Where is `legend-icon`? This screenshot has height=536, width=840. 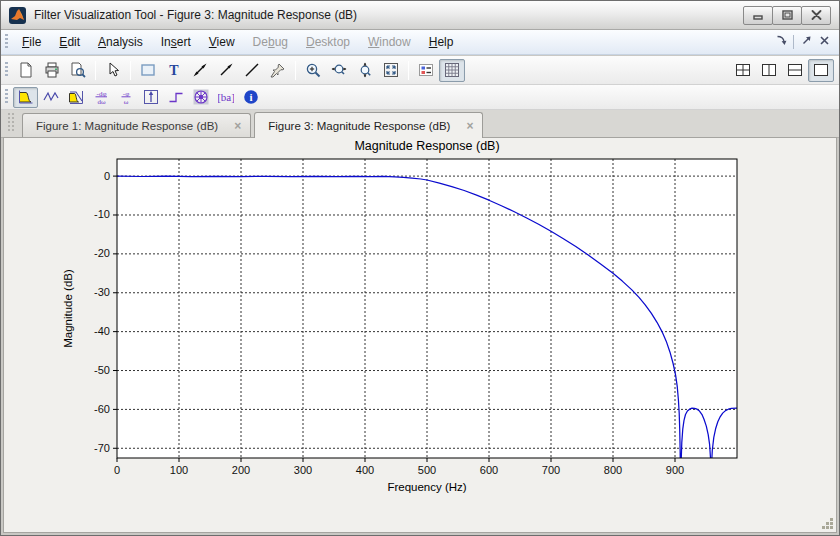 legend-icon is located at coordinates (426, 70).